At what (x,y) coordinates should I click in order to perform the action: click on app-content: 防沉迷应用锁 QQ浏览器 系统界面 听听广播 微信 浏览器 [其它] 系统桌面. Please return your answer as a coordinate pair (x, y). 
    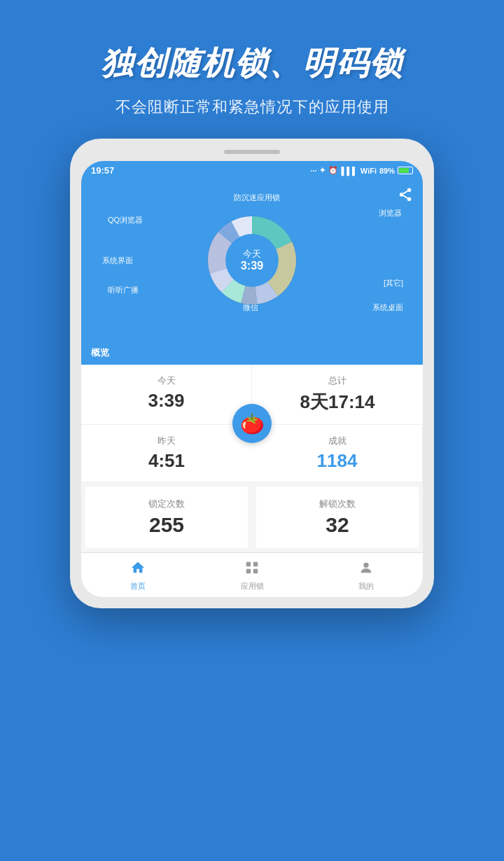
    Looking at the image, I should click on (252, 272).